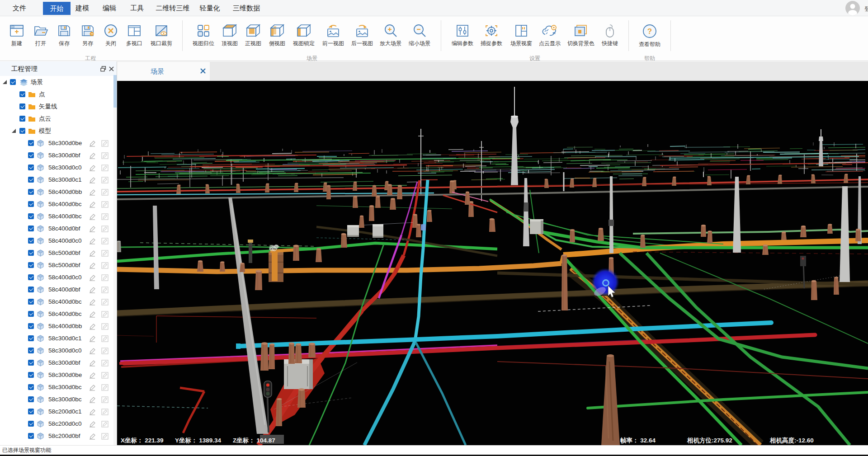 This screenshot has height=456, width=868. What do you see at coordinates (638, 440) in the screenshot?
I see `svg-text: 帧率： 32.64` at bounding box center [638, 440].